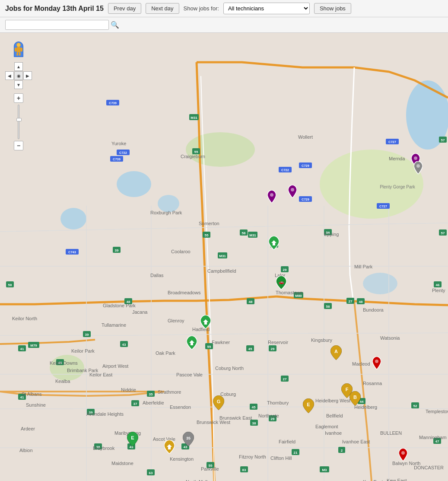 Image resolution: width=448 pixels, height=481 pixels. Describe the element at coordinates (437, 442) in the screenshot. I see `svg-text: 47` at that location.